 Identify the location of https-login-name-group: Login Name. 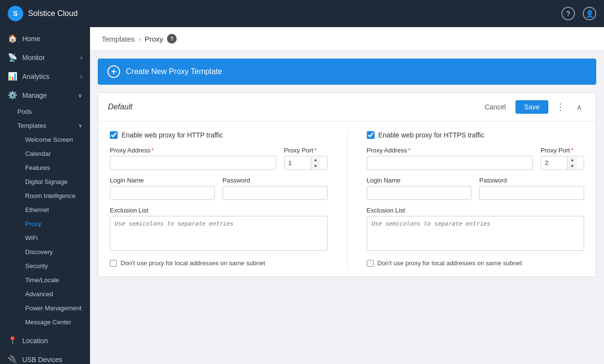
(419, 188).